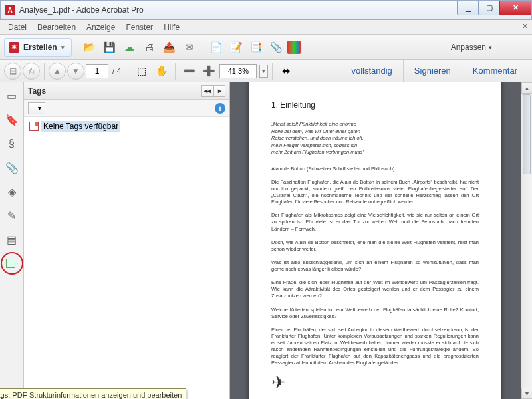 The width and height of the screenshot is (532, 399). What do you see at coordinates (13, 71) in the screenshot?
I see `thumbnails-button: ▤` at bounding box center [13, 71].